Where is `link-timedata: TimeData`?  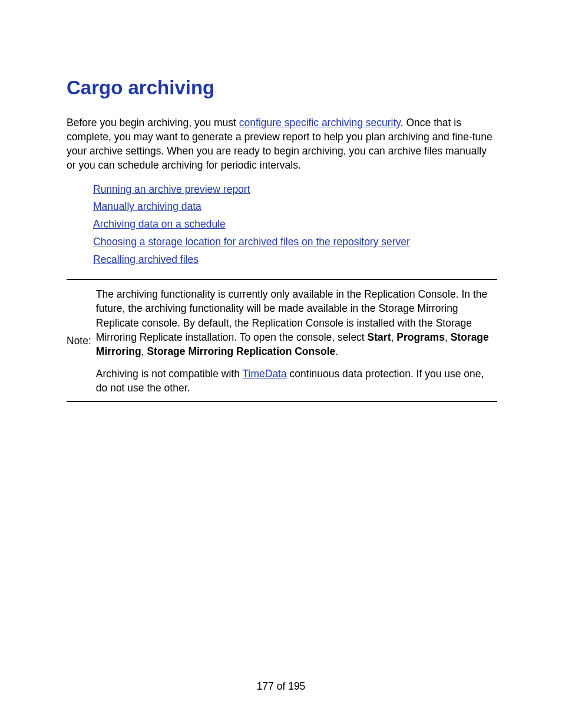
link-timedata: TimeData is located at coordinates (265, 374).